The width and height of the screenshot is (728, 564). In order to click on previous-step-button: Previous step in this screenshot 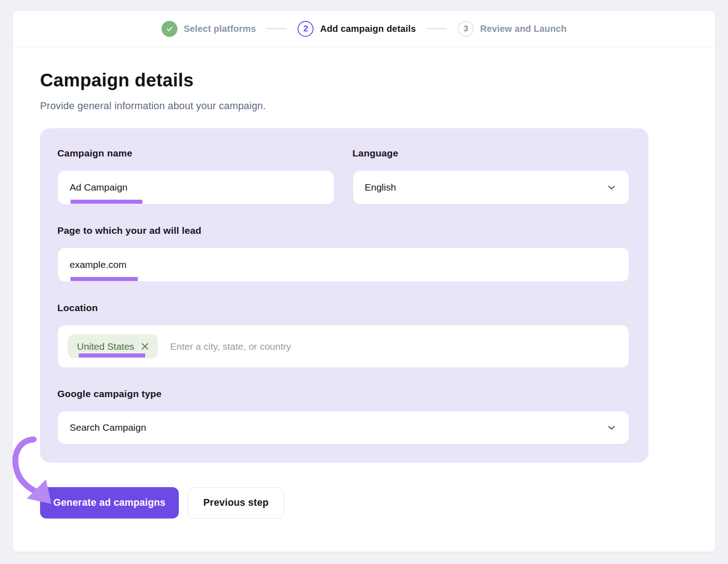, I will do `click(236, 503)`.